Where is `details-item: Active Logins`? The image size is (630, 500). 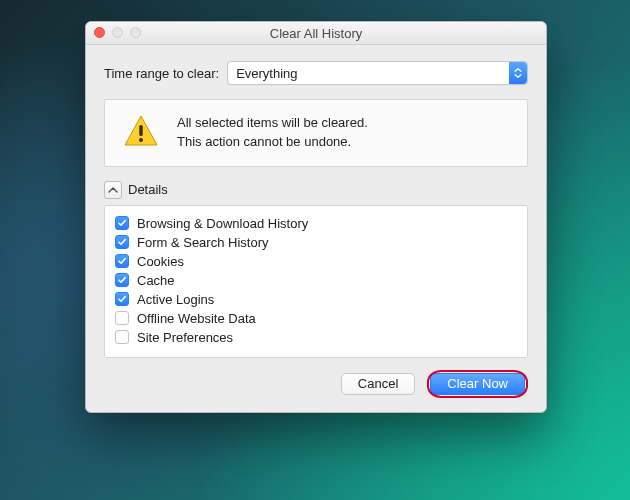
details-item: Active Logins is located at coordinates (316, 300).